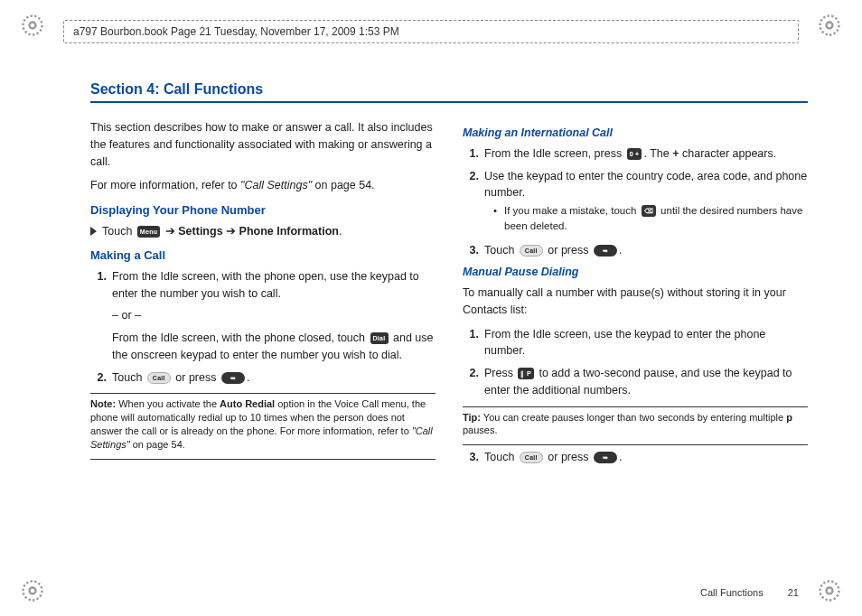  Describe the element at coordinates (646, 382) in the screenshot. I see `step-body: Press ‖ P to add a two-second pause, and…` at that location.